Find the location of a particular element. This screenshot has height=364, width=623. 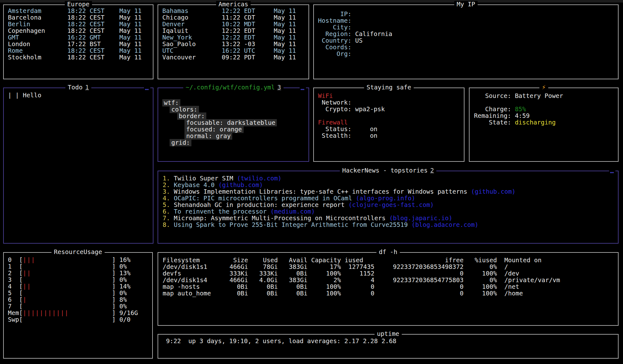

hackernews-story: 5.Shenandoah GC in production: experienc… is located at coordinates (390, 205).